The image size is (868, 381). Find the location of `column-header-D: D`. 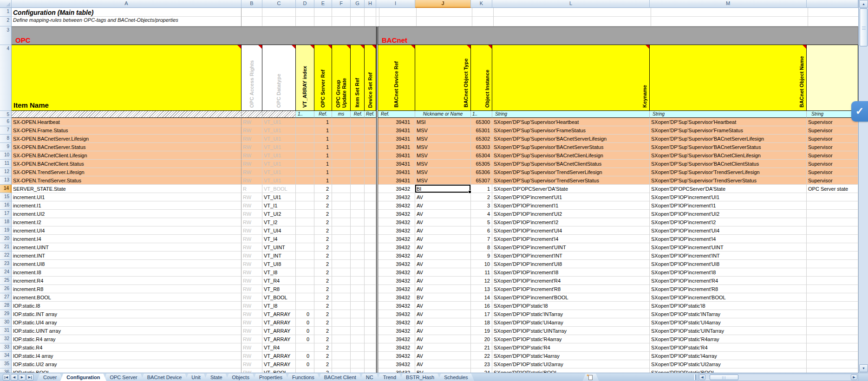

column-header-D: D is located at coordinates (305, 4).